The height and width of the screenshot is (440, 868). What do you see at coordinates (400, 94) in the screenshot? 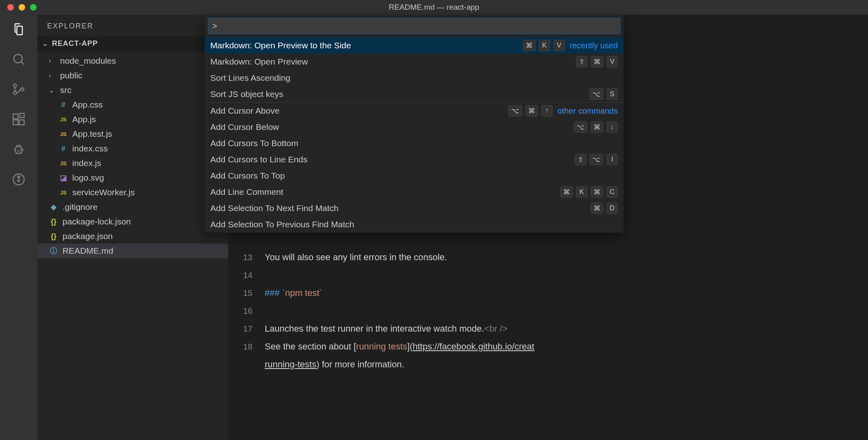
I see `command-label: Sort JS object keys` at bounding box center [400, 94].